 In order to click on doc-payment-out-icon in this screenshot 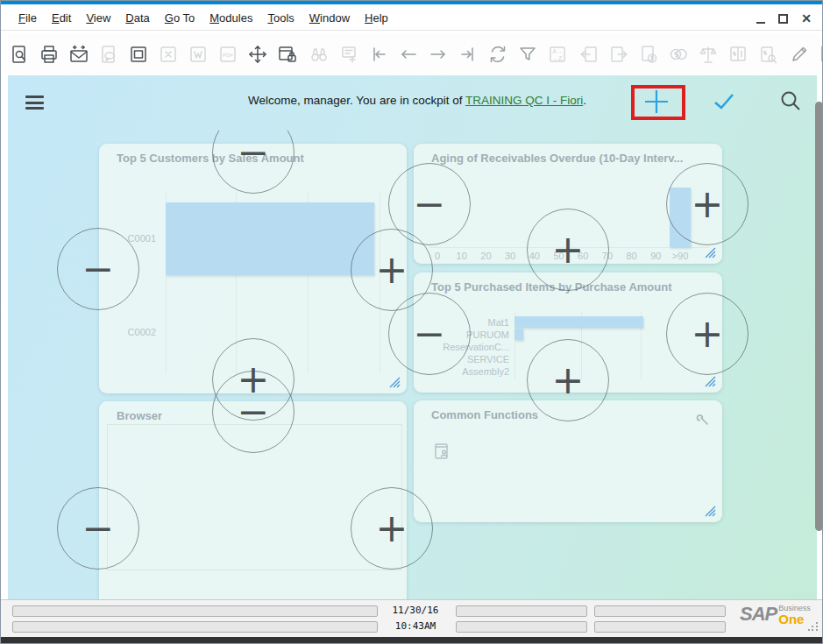, I will do `click(619, 54)`.